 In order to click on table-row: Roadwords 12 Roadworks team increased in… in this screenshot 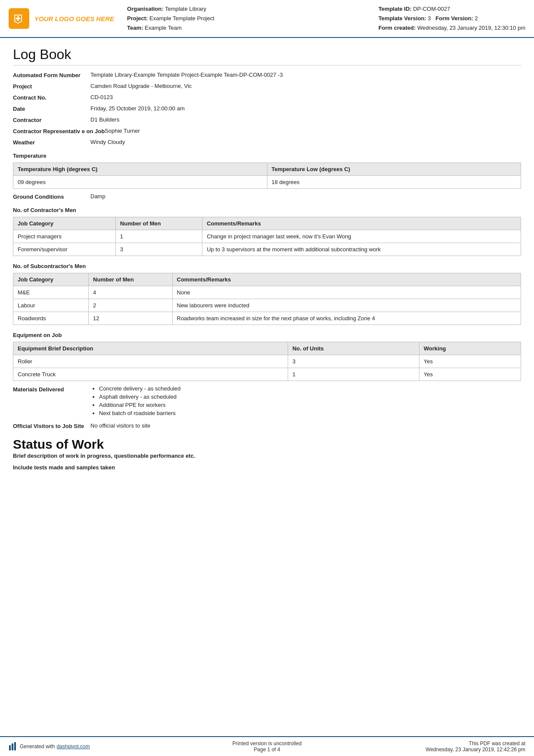, I will do `click(267, 319)`.